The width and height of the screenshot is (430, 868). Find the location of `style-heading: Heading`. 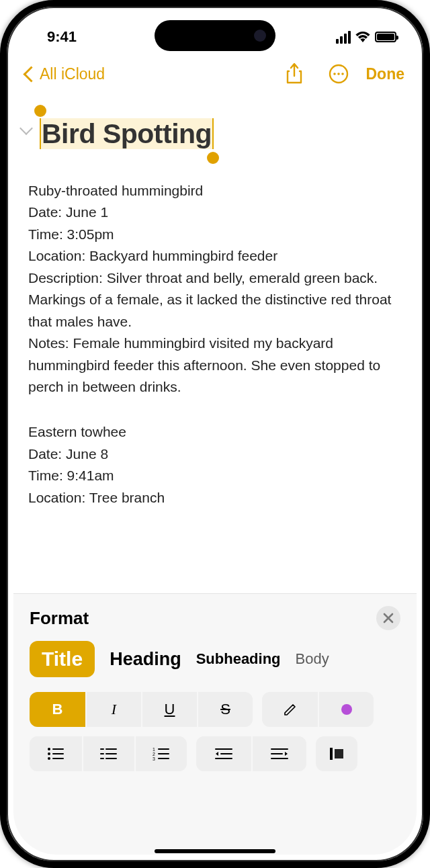

style-heading: Heading is located at coordinates (145, 660).